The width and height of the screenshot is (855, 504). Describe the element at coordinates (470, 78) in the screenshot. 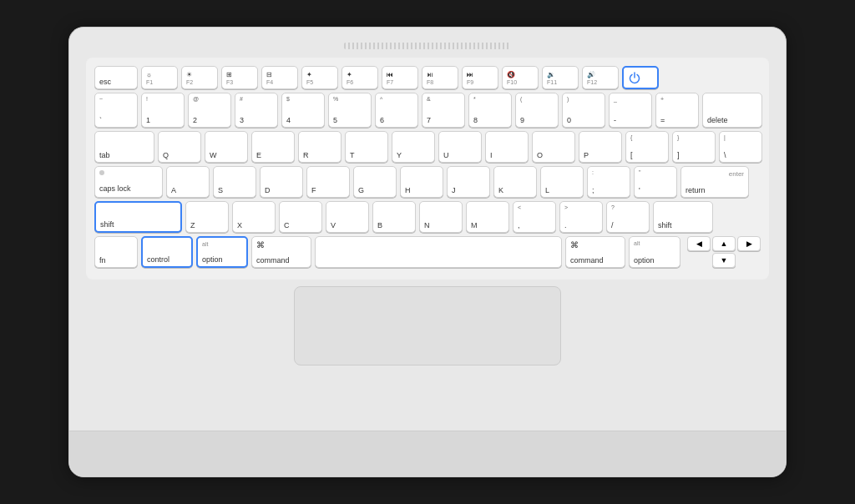

I see `f9-label: ⏭F9` at that location.